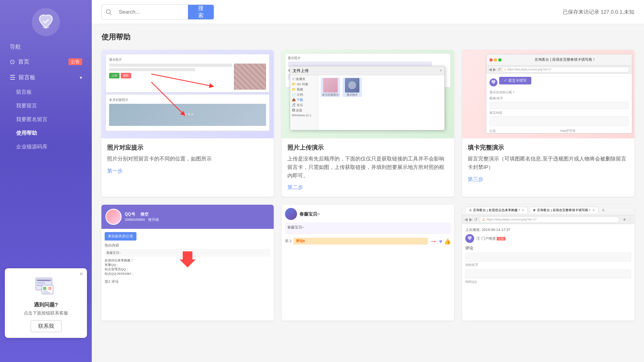  What do you see at coordinates (564, 210) in the screenshot?
I see `browser-tab-2: ⊕ 京淘客台 | 应填在完整奉填卡填写画！ ×` at bounding box center [564, 210].